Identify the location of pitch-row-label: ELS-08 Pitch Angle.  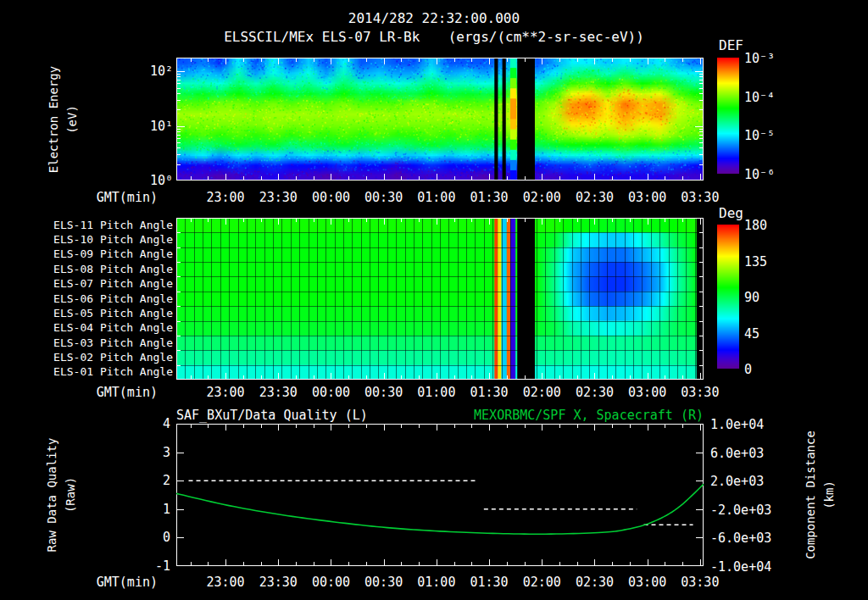
(86, 269).